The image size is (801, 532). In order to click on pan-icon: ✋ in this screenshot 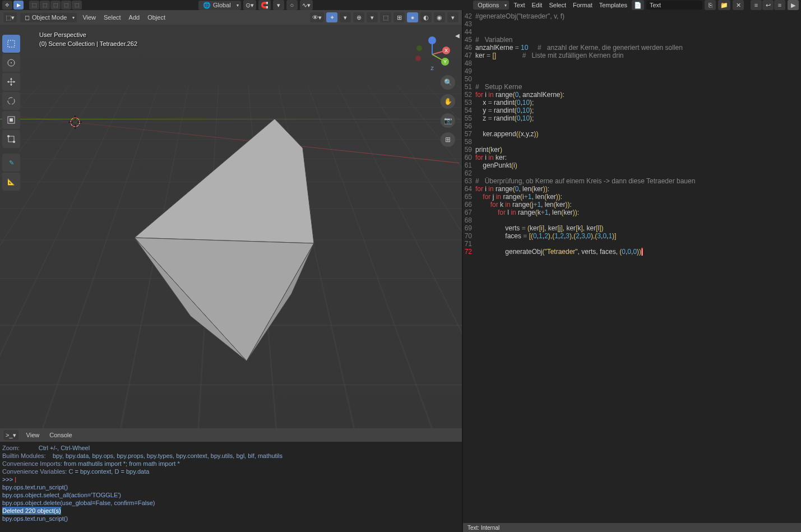, I will do `click(448, 101)`.